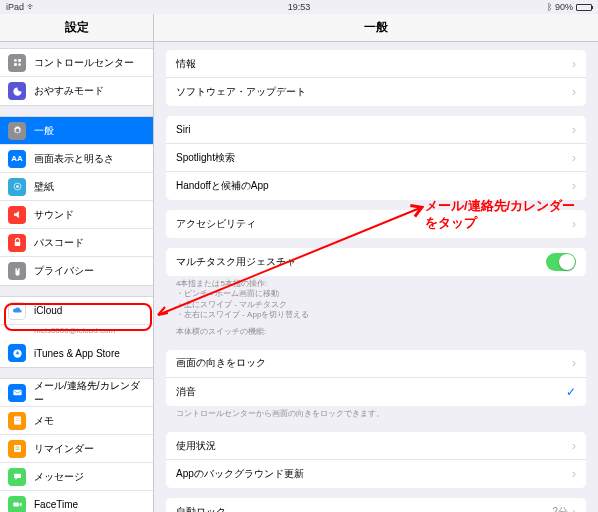 The height and width of the screenshot is (512, 598). I want to click on memo-icon, so click(17, 421).